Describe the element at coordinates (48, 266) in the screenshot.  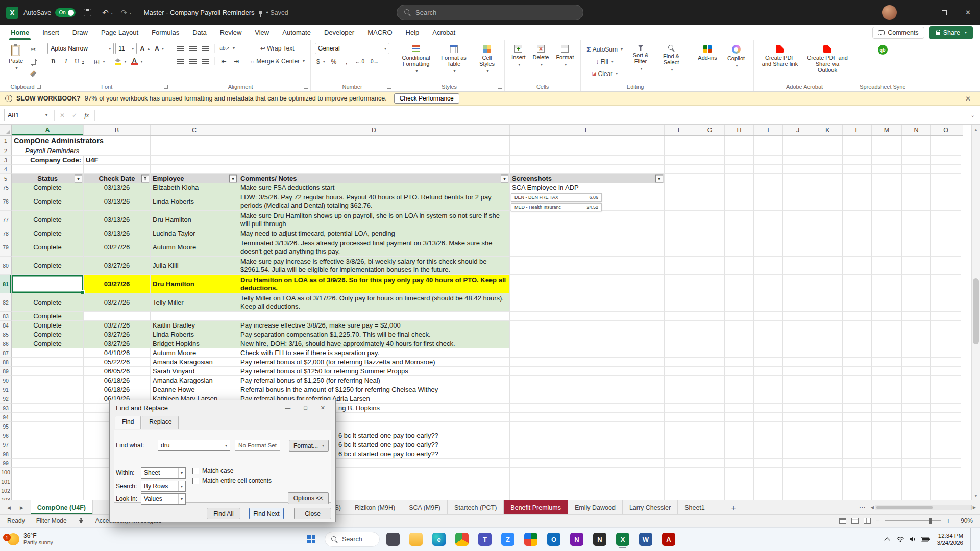
I see `cell-A80: Complete` at that location.